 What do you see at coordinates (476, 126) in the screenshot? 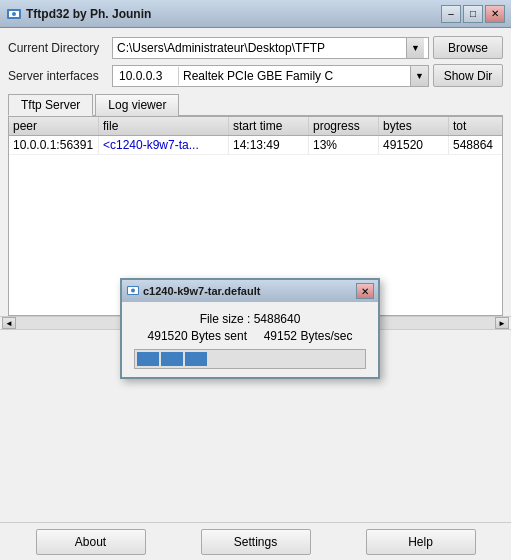
I see `col-tot: tot` at bounding box center [476, 126].